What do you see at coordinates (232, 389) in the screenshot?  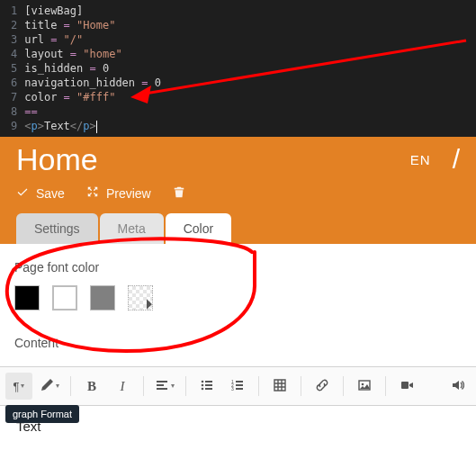 I see `svg-text: 3` at bounding box center [232, 389].